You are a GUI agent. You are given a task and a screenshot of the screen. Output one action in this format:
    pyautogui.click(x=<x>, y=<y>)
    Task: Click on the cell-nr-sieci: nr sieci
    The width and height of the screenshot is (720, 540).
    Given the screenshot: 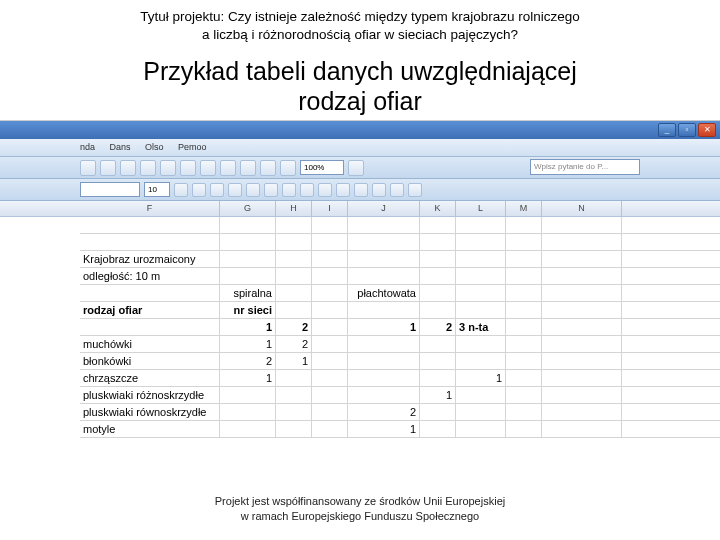 What is the action you would take?
    pyautogui.click(x=248, y=310)
    